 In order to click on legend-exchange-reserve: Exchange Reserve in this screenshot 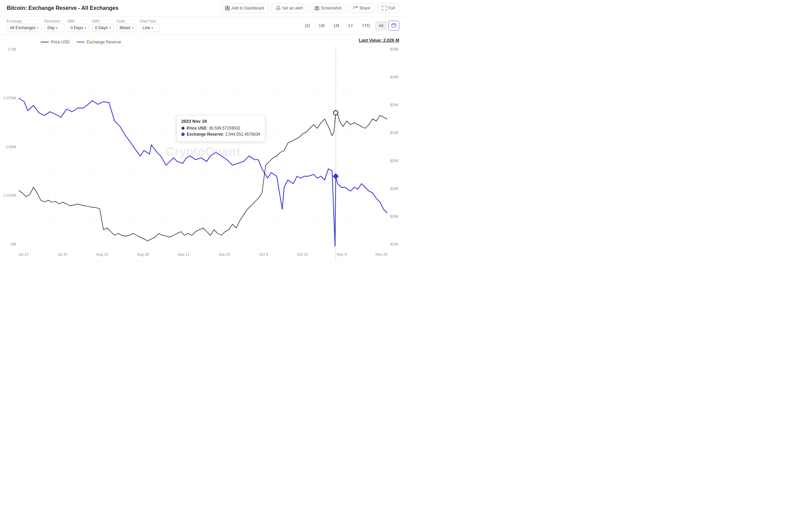, I will do `click(99, 42)`.